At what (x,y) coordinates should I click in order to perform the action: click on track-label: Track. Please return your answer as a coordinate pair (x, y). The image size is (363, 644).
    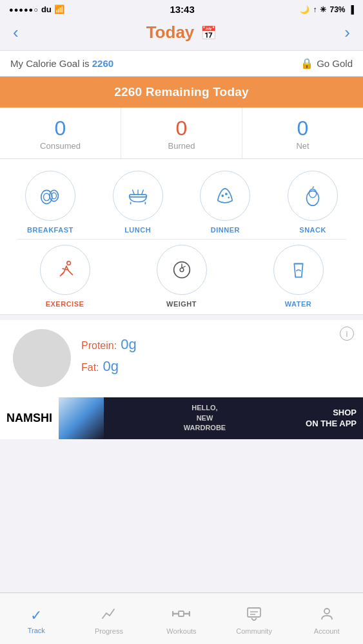
    Looking at the image, I should click on (36, 630).